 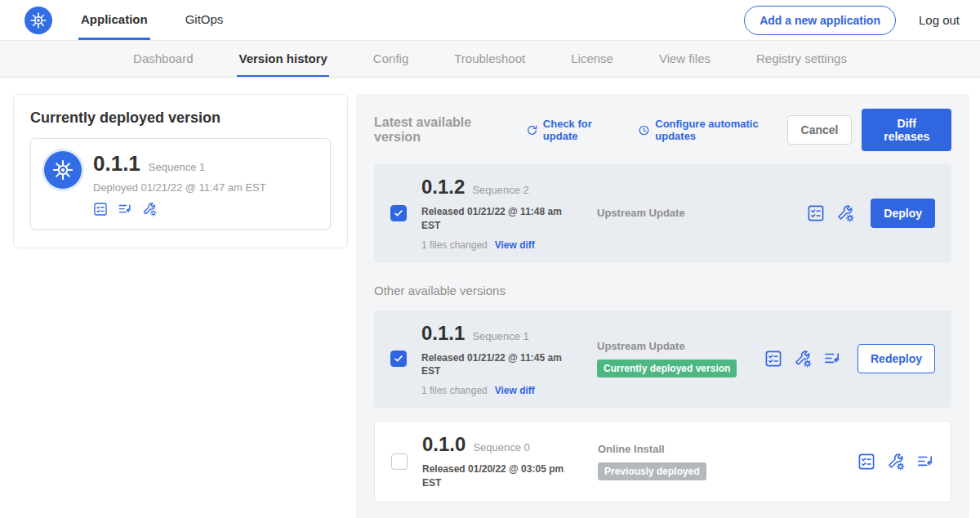 What do you see at coordinates (501, 365) in the screenshot?
I see `released-timestamp: Released 01/21/22 @ 11:45 am EST` at bounding box center [501, 365].